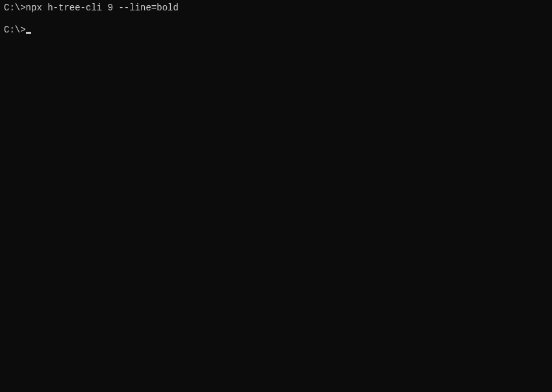  I want to click on prompt-prefix-2: C:\>, so click(15, 30).